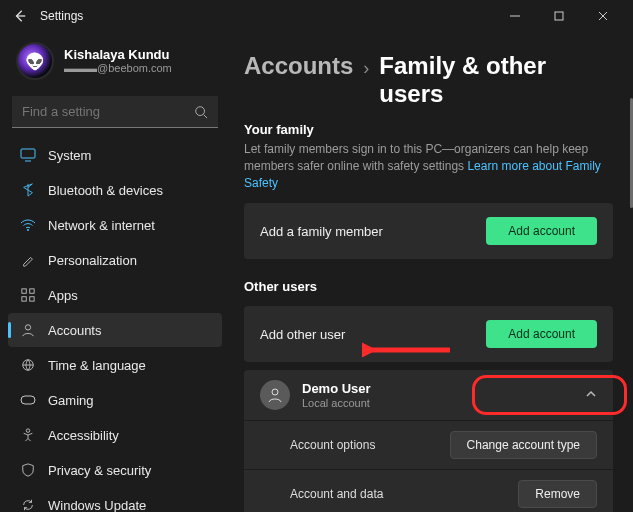 The width and height of the screenshot is (633, 512). Describe the element at coordinates (438, 404) in the screenshot. I see `user-subtitle: Local account` at that location.